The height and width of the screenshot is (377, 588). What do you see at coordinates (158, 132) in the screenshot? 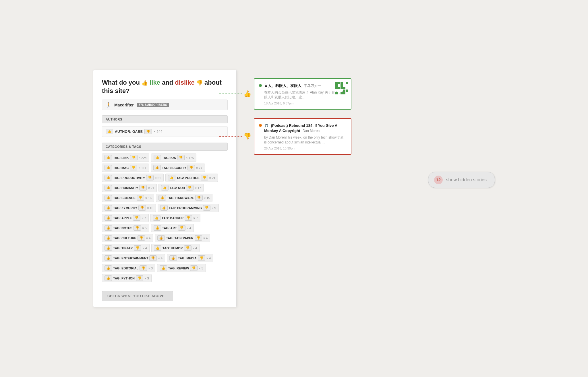
I see `author-count: × 544` at bounding box center [158, 132].